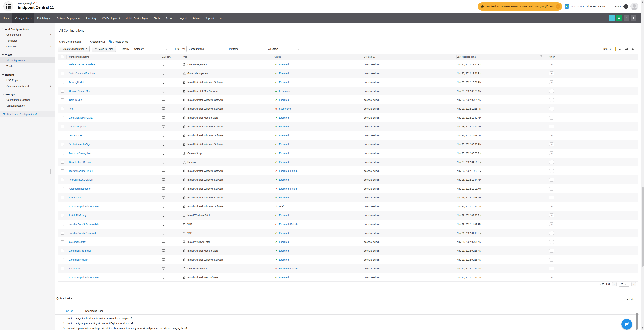 The width and height of the screenshot is (644, 330). Describe the element at coordinates (520, 6) in the screenshot. I see `feedback-banner: Your feedback matters! Review us on G2 a…` at that location.